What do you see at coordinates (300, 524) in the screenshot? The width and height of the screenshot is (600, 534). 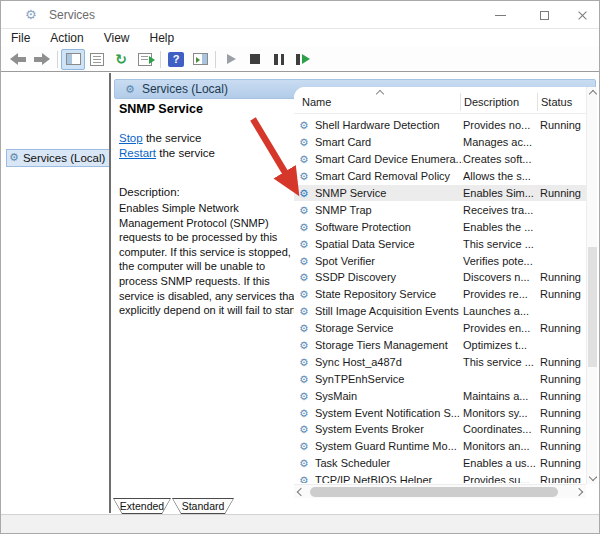 I see `status-bar` at bounding box center [300, 524].